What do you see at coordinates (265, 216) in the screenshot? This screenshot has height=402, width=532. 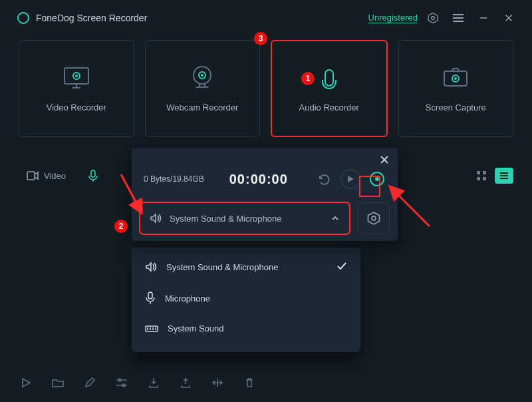 I see `audio-source-row: System Sound & Microphone` at bounding box center [265, 216].